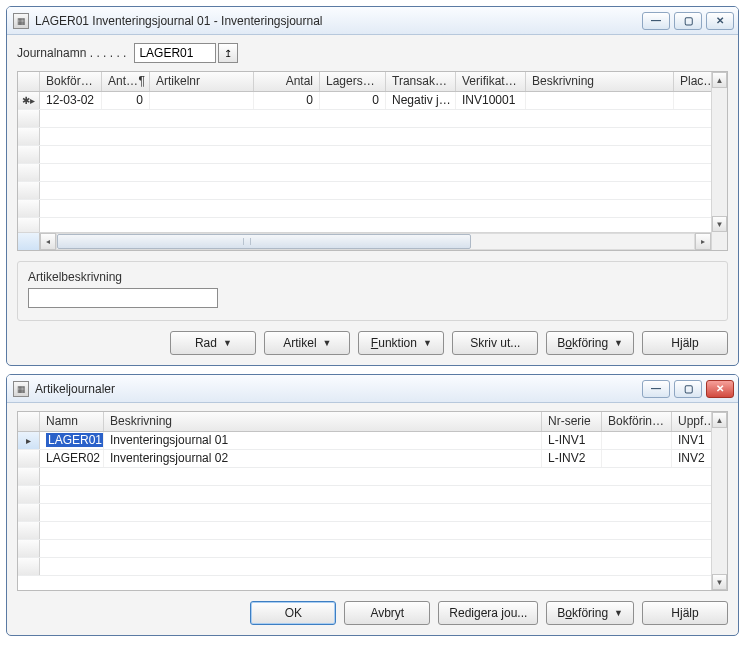  Describe the element at coordinates (264, 242) in the screenshot. I see `scroll-thumb` at that location.